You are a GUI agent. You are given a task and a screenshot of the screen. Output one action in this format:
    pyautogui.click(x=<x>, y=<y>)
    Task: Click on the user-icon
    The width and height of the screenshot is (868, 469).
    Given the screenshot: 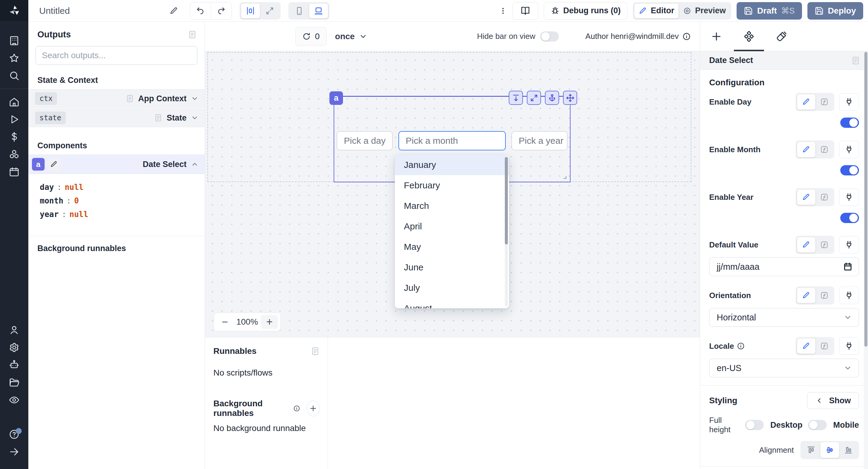 What is the action you would take?
    pyautogui.click(x=14, y=330)
    